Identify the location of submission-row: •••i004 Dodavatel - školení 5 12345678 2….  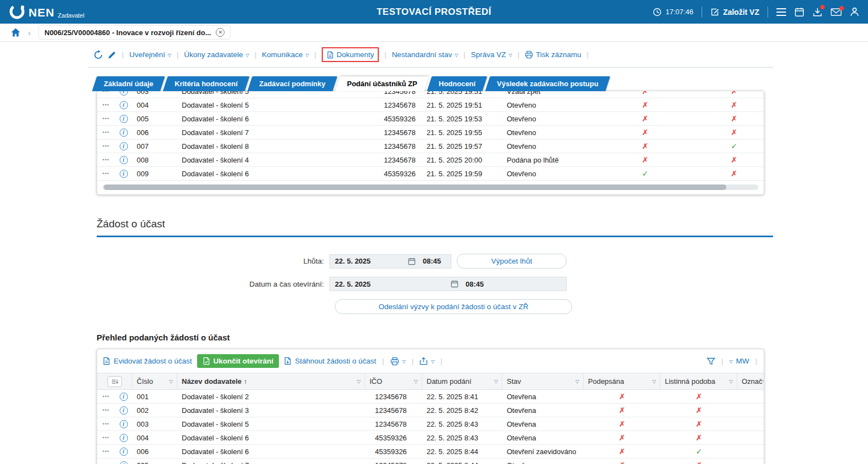
(430, 105).